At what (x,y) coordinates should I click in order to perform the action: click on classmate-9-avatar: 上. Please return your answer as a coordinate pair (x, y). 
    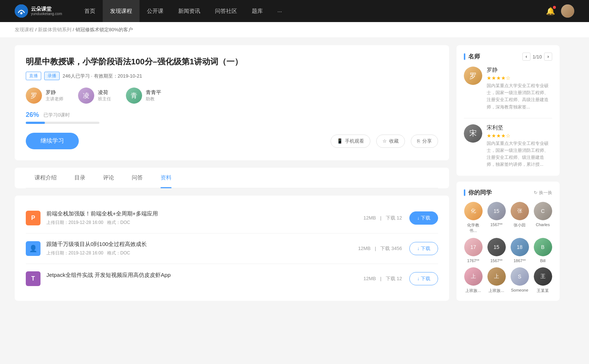
    Looking at the image, I should click on (473, 276).